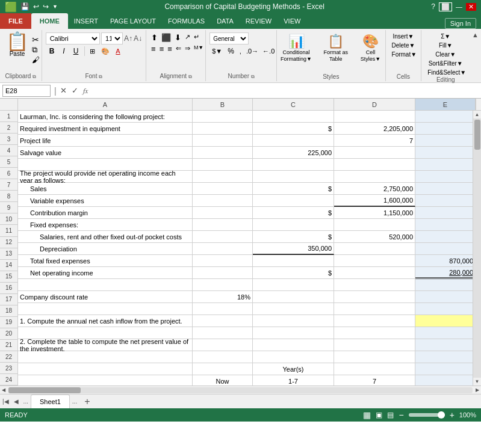 The width and height of the screenshot is (481, 448). Describe the element at coordinates (379, 415) in the screenshot. I see `view-page-layout-btn: ▣` at that location.